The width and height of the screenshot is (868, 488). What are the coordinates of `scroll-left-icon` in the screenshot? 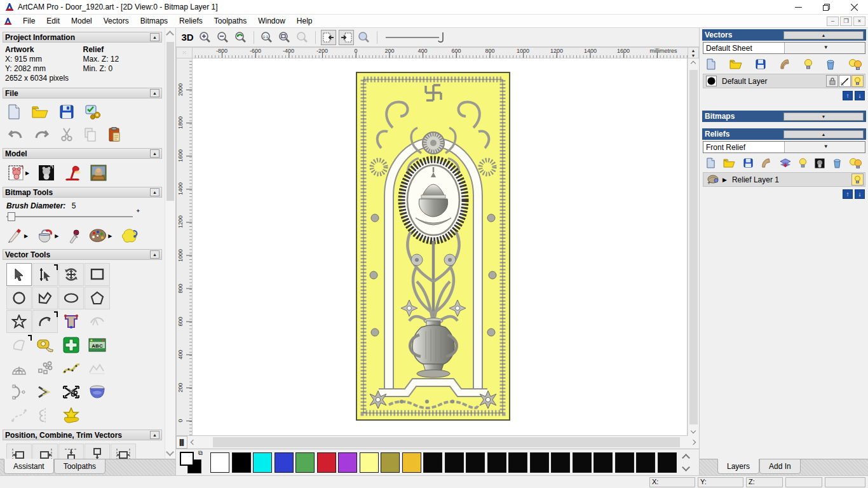 It's located at (193, 442).